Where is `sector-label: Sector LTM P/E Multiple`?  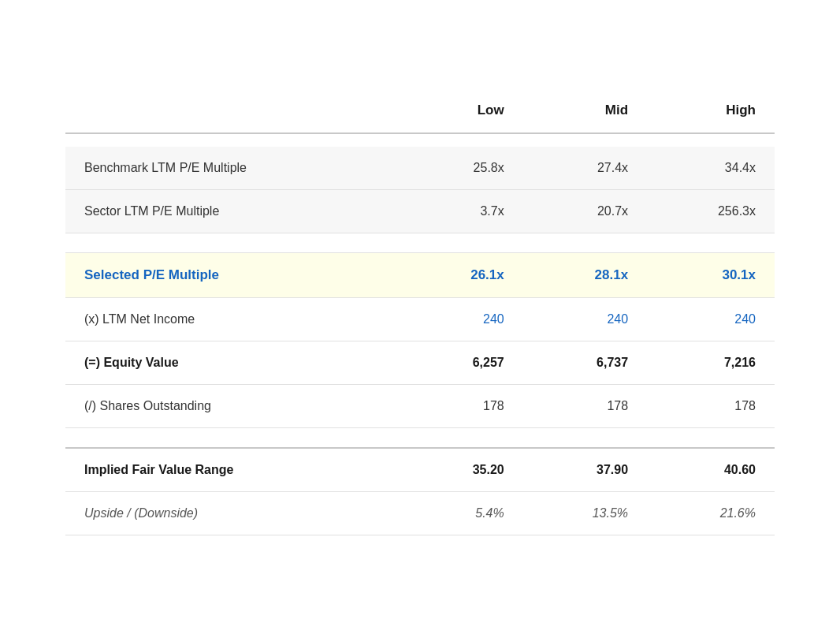
sector-label: Sector LTM P/E Multiple is located at coordinates (234, 211).